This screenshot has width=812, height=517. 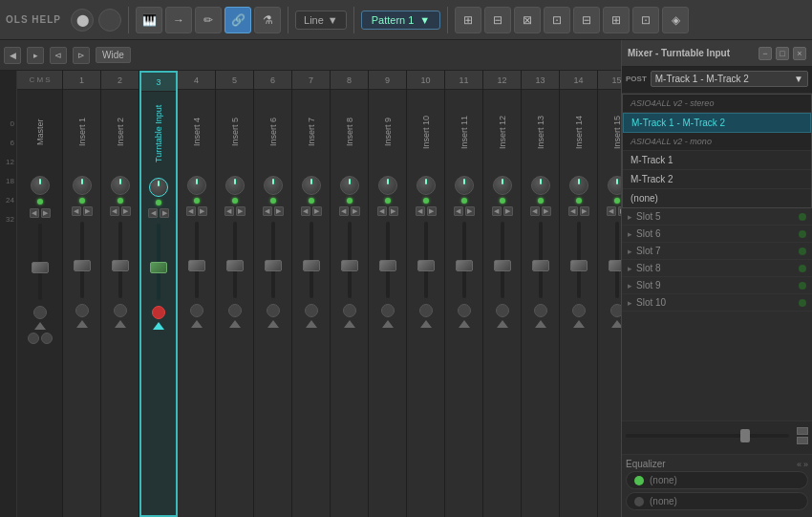 What do you see at coordinates (799, 464) in the screenshot?
I see `eq-arrow-left: «` at bounding box center [799, 464].